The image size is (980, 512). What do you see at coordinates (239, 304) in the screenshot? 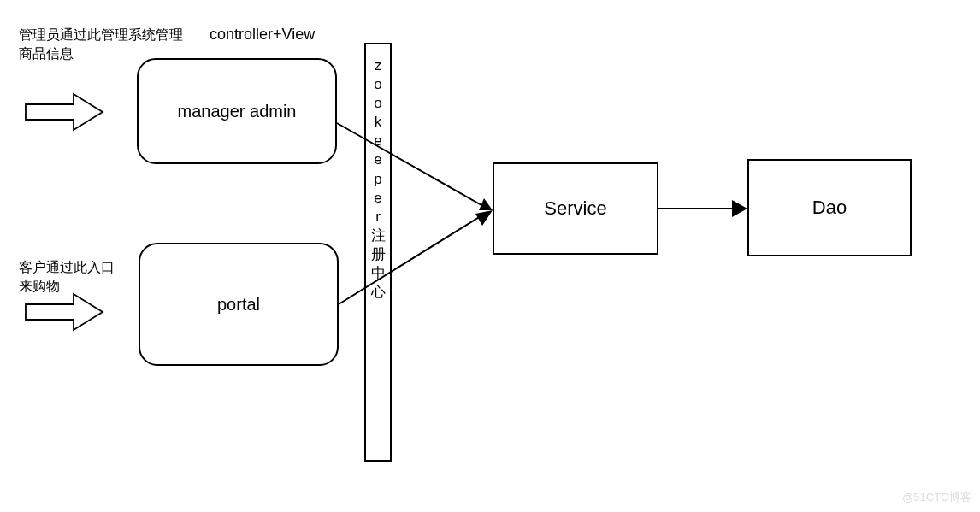
I see `portal-label: portal` at bounding box center [239, 304].